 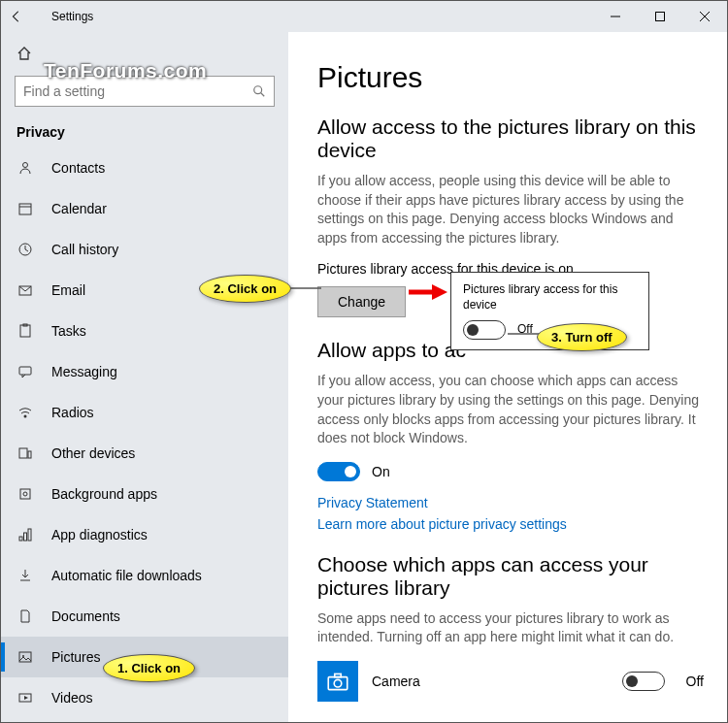 I want to click on app-row-camera: Camera Off, so click(x=511, y=681).